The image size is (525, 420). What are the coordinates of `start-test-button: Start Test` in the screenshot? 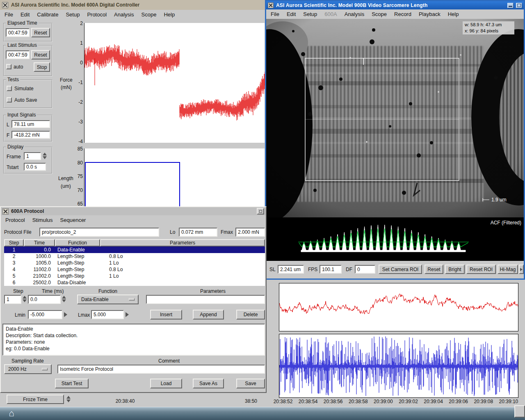 It's located at (72, 383).